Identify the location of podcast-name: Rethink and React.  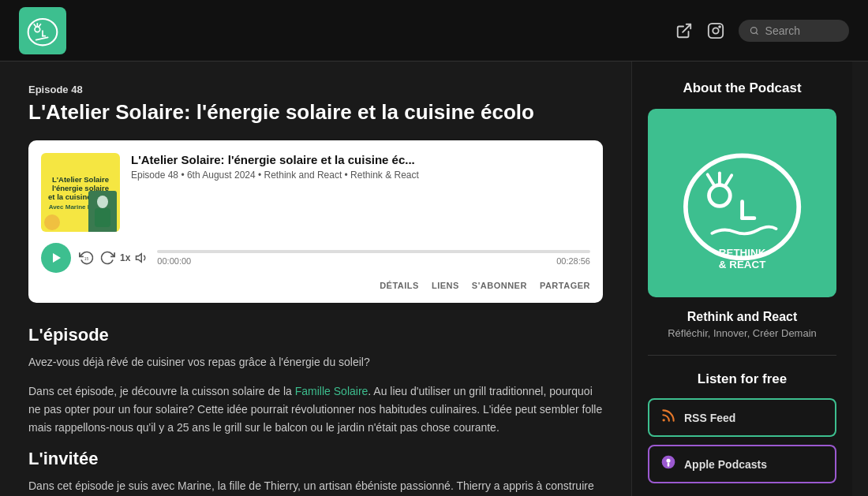
(742, 317).